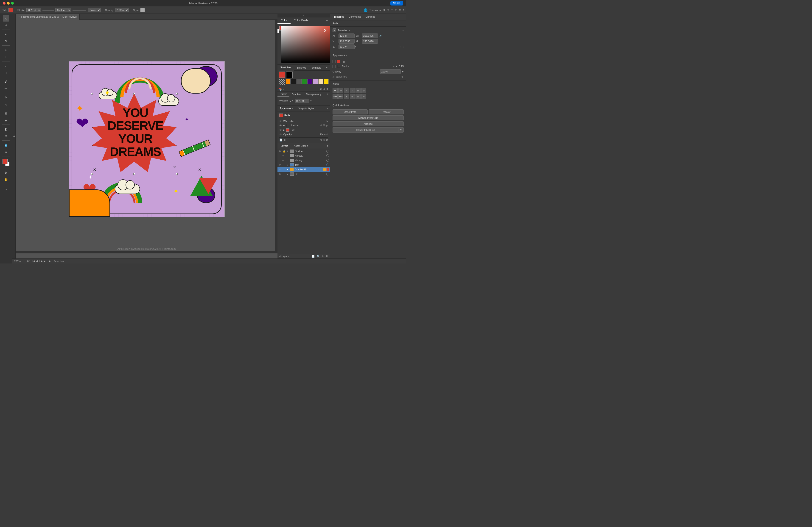 This screenshot has height=527, width=812. I want to click on props-fill-check, so click(334, 62).